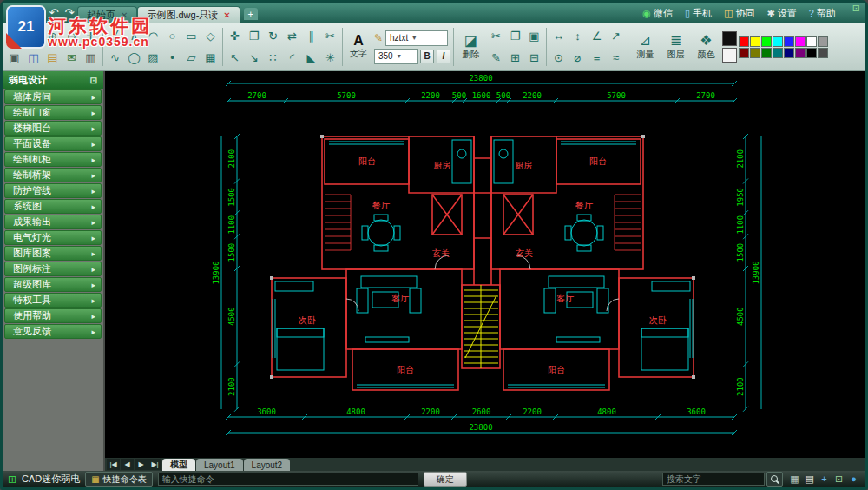 The height and width of the screenshot is (490, 868). I want to click on zoom-out-icon: ⊖, so click(71, 36).